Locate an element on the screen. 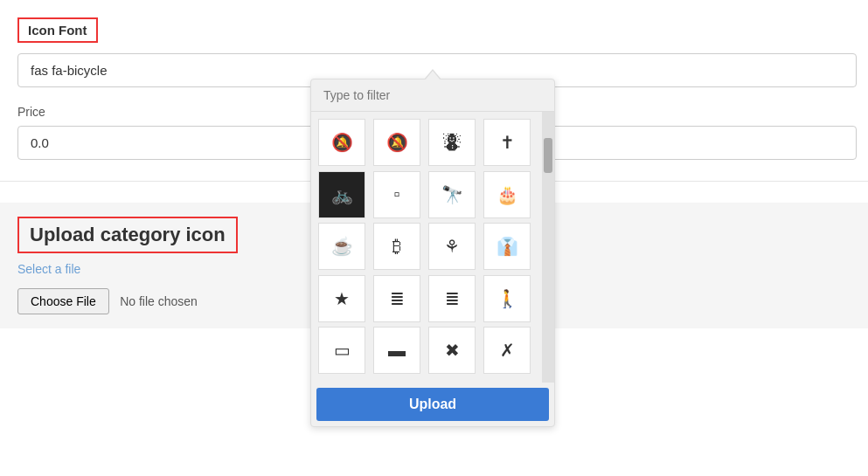 This screenshot has width=868, height=476. icon-walking: 🚶 is located at coordinates (507, 299).